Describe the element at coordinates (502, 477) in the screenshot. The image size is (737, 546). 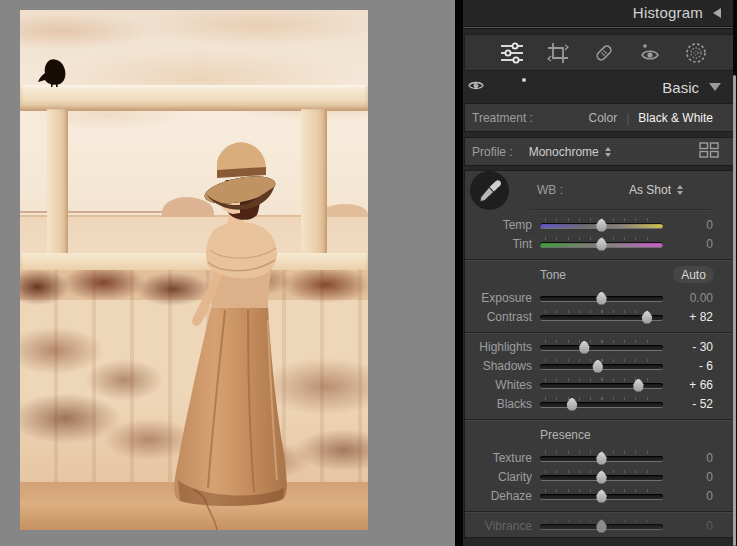
I see `clarity-label: Clarity` at that location.